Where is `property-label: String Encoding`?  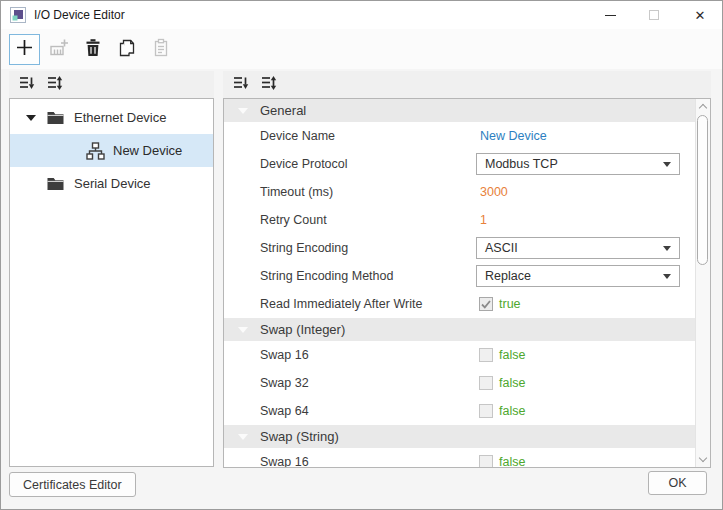
property-label: String Encoding is located at coordinates (304, 248).